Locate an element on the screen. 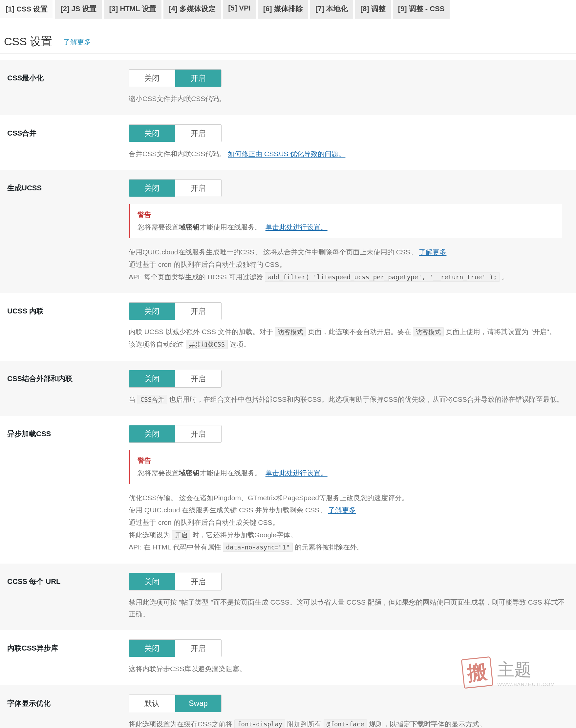  desc-text: API: 在 HTML 代码中带有属性 is located at coordinates (175, 547).